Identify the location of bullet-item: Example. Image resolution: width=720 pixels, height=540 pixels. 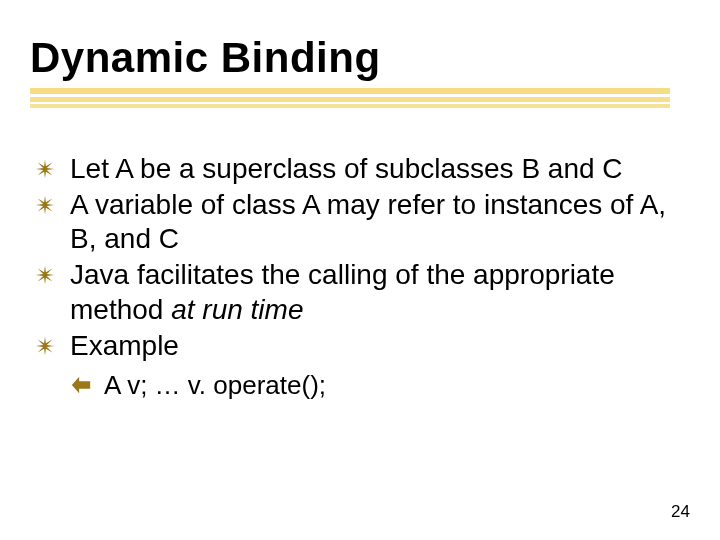
(362, 346).